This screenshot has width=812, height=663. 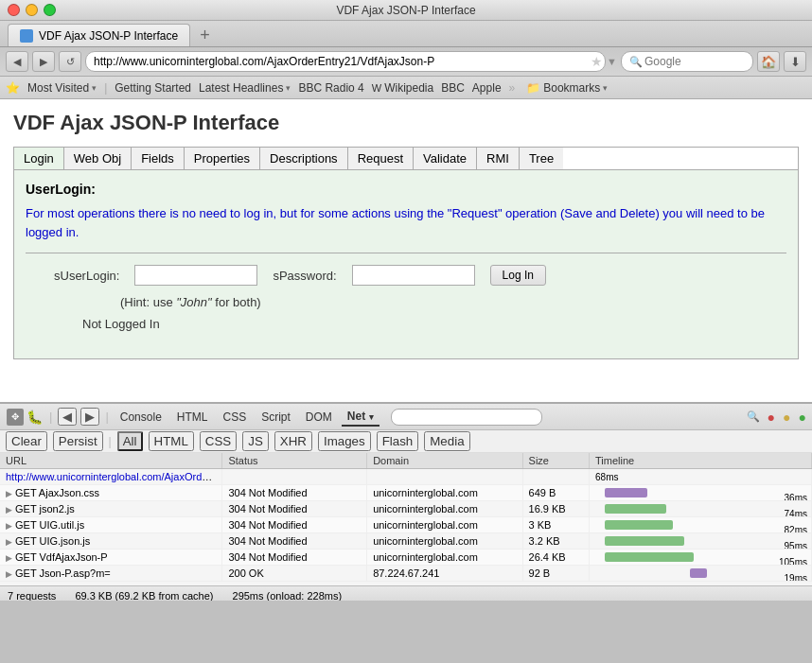 I want to click on tab-tree: Tree, so click(x=541, y=159).